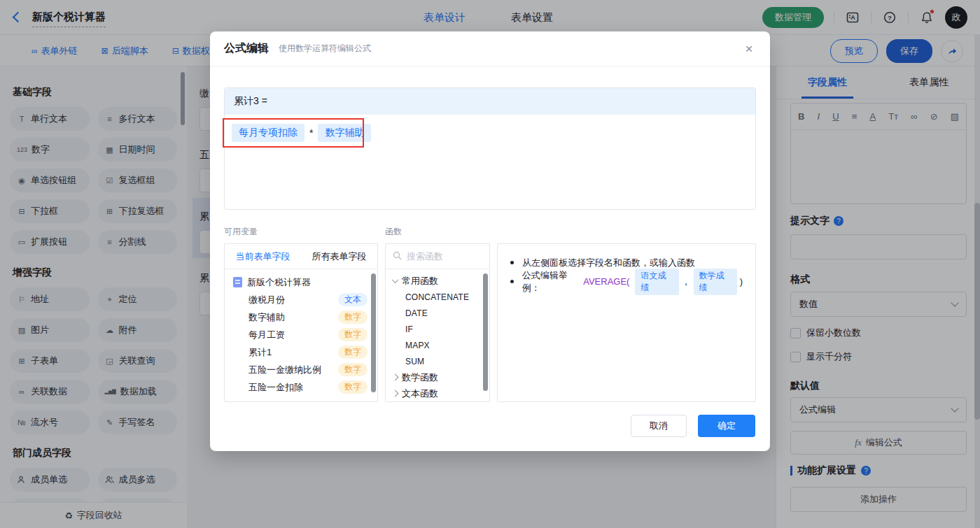  I want to click on hint-line-2: 公式编辑举例： AVERAGE( 语文成绩 ， 数学成绩 ), so click(626, 281).